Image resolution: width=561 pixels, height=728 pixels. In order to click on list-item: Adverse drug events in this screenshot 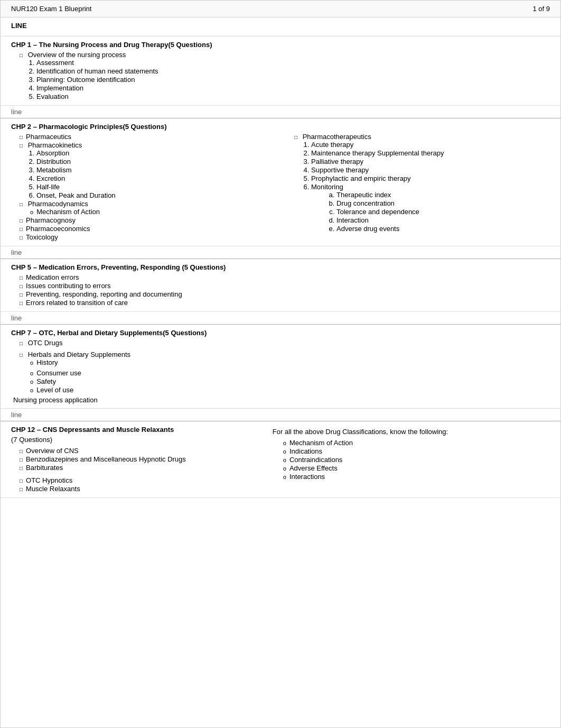, I will do `click(443, 228)`.